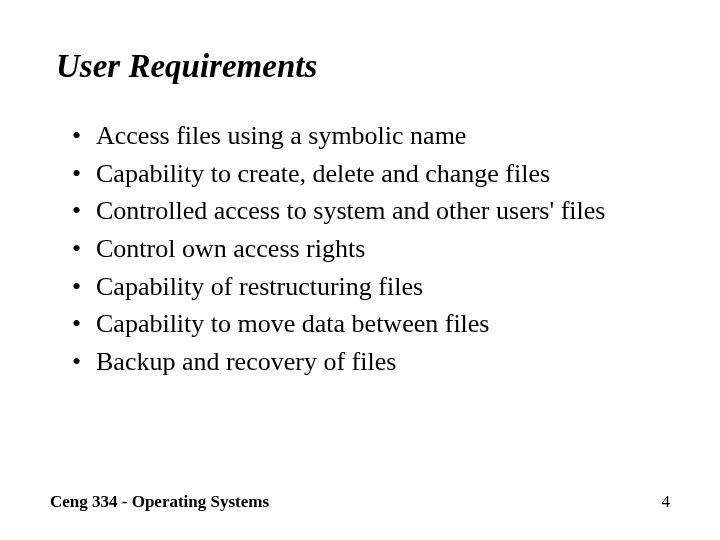 This screenshot has height=540, width=720. I want to click on list-item: Backup and recovery of files, so click(371, 362).